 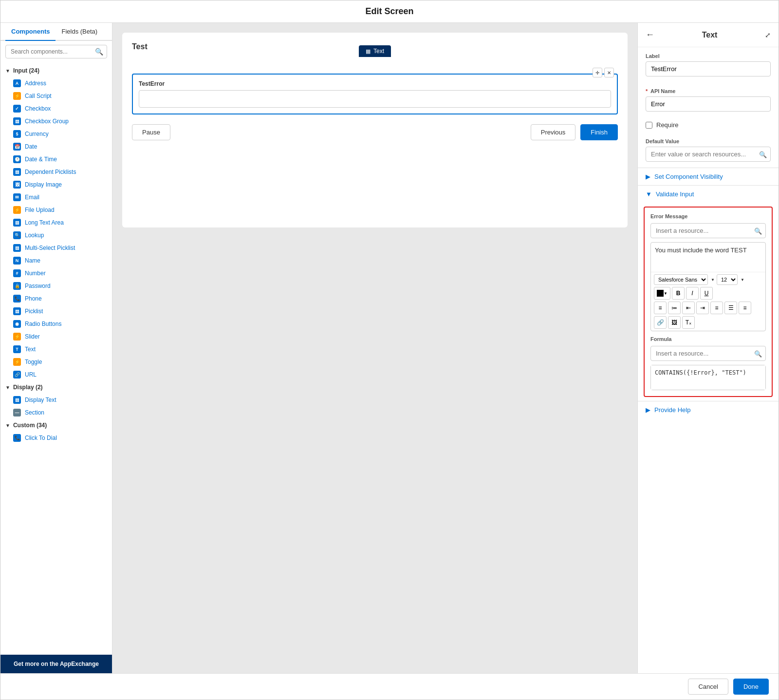 What do you see at coordinates (56, 197) in the screenshot?
I see `sidebar-item-email: ✉ Email` at bounding box center [56, 197].